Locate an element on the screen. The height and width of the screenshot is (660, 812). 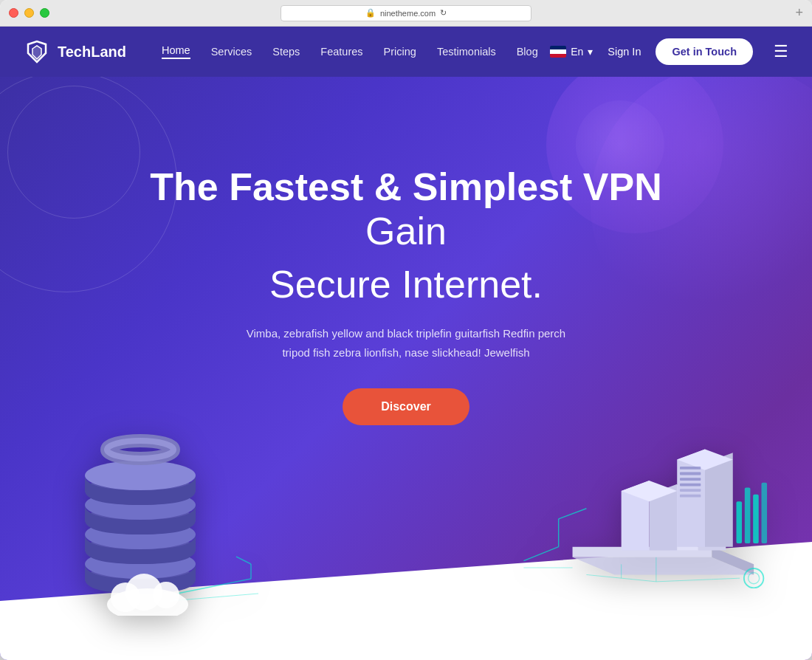
nav-right: En ▾ Sign In Get in Touch ☰ is located at coordinates (669, 52).